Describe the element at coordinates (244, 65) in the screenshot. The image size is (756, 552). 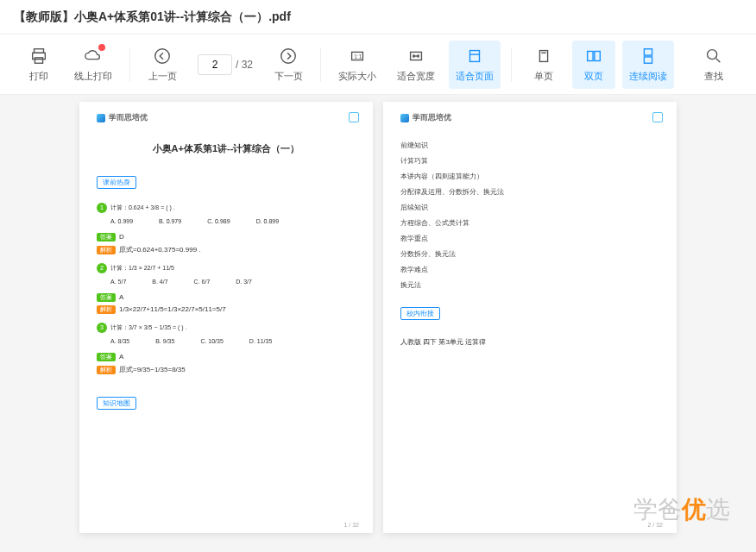
I see `page-total: / 32` at that location.